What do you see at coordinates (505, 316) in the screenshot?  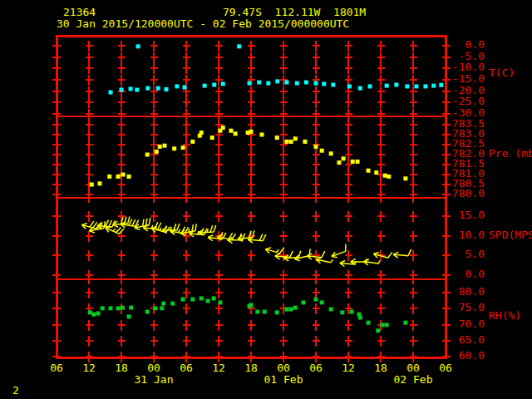 I see `humidity-axis-unit: RH(%)` at bounding box center [505, 316].